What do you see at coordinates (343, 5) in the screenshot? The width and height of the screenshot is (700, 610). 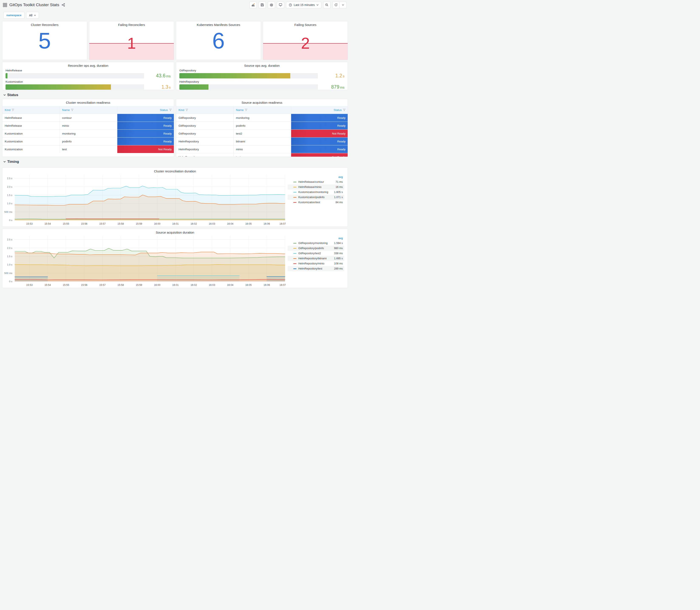 I see `refresh-interval-picker` at bounding box center [343, 5].